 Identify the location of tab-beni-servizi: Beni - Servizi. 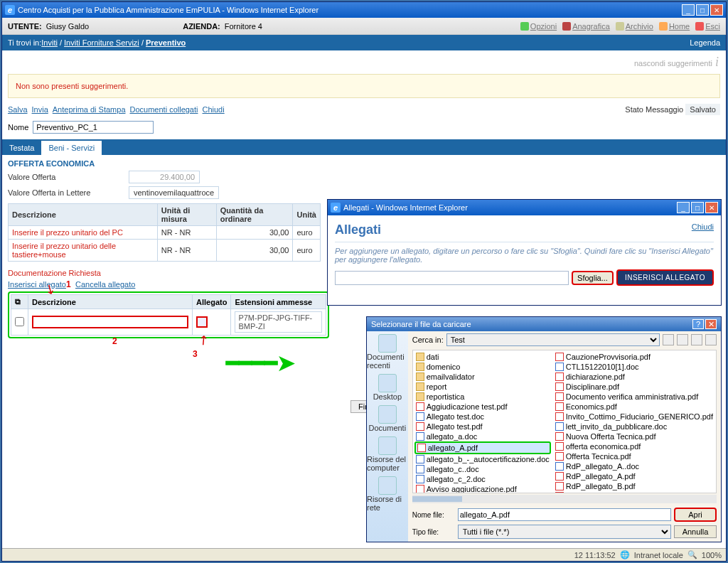
(71, 148).